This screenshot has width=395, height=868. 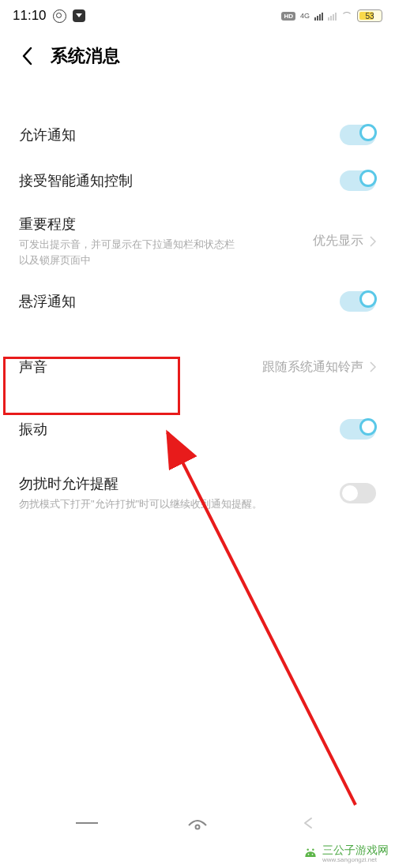 I want to click on sound-item: 声音 跟随系统通知铃声, so click(x=198, y=367).